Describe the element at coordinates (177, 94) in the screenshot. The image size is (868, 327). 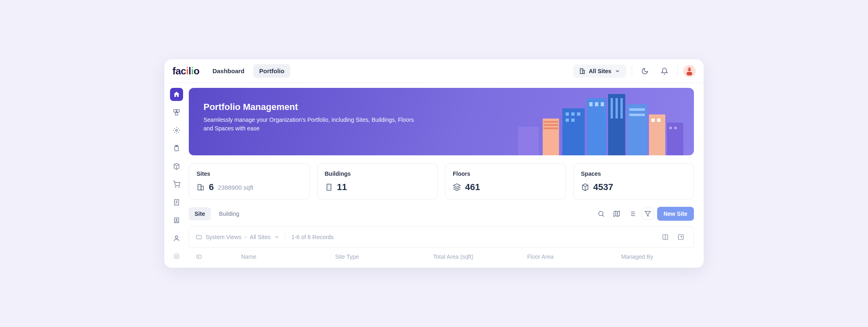
I see `sidebar-home` at that location.